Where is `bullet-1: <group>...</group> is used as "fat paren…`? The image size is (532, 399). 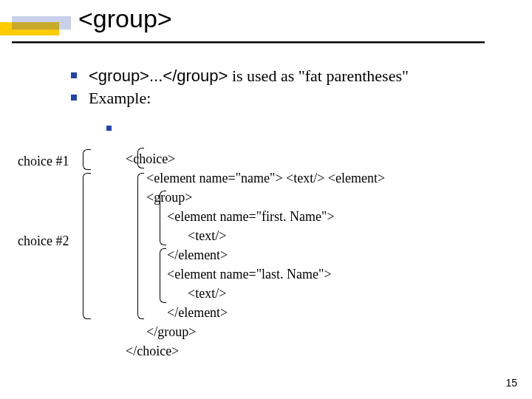 bullet-1: <group>...</group> is used as "fat paren… is located at coordinates (293, 76).